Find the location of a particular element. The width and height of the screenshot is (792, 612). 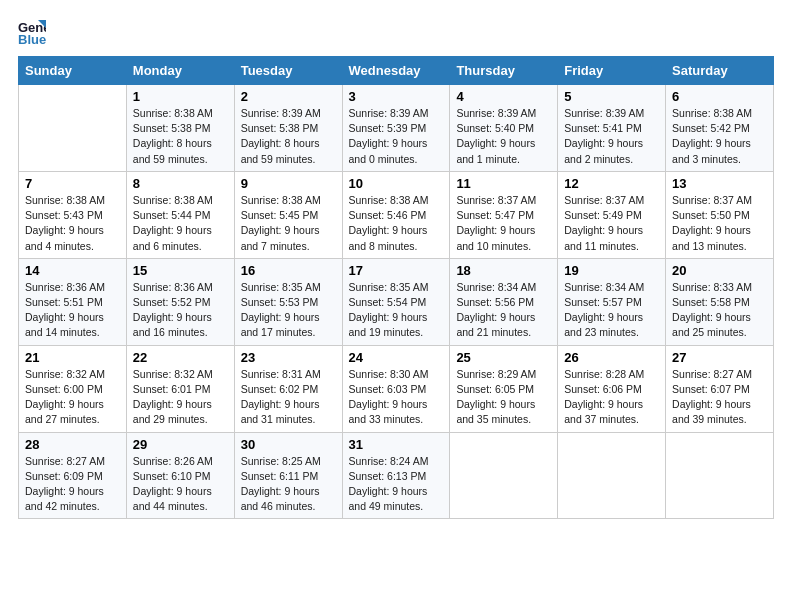

cell-1-3: 2Sunrise: 8:39 AM Sunset: 5:38 PM Daylig… is located at coordinates (288, 128).